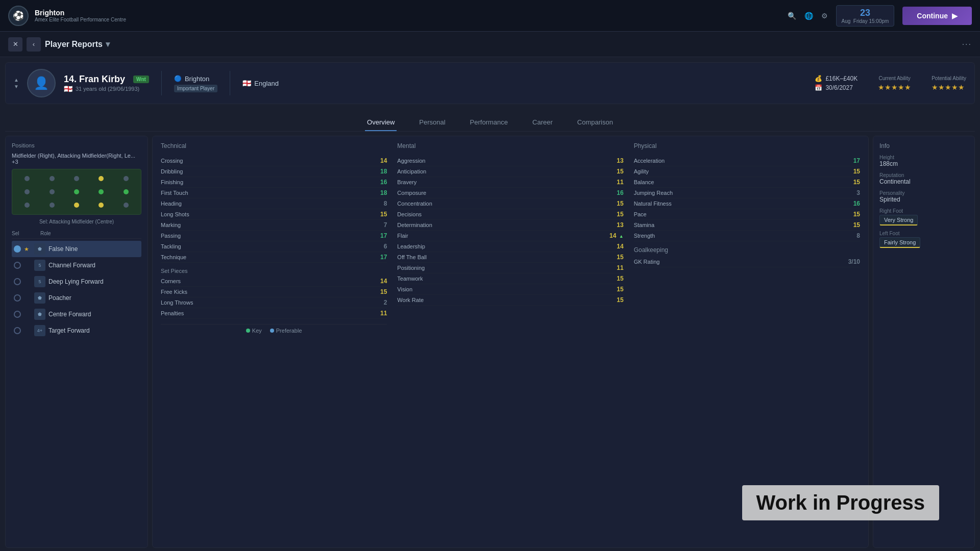  What do you see at coordinates (381, 204) in the screenshot?
I see `stat-val: 8` at bounding box center [381, 204].